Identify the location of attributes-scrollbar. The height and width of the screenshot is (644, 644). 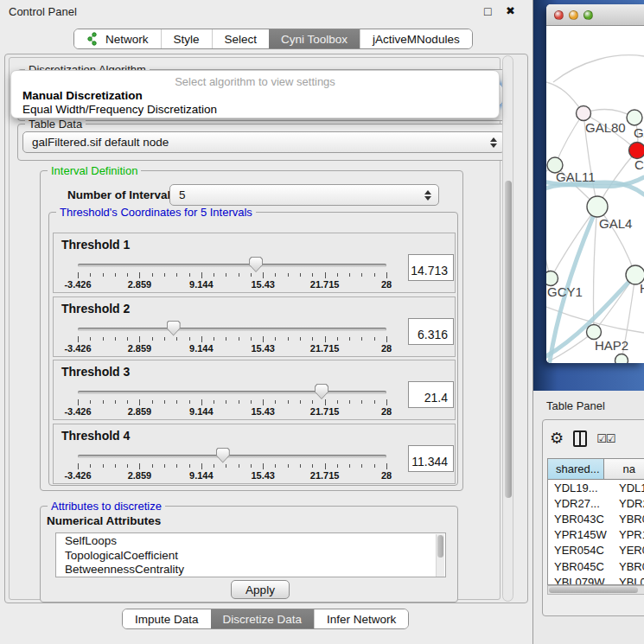
(440, 556).